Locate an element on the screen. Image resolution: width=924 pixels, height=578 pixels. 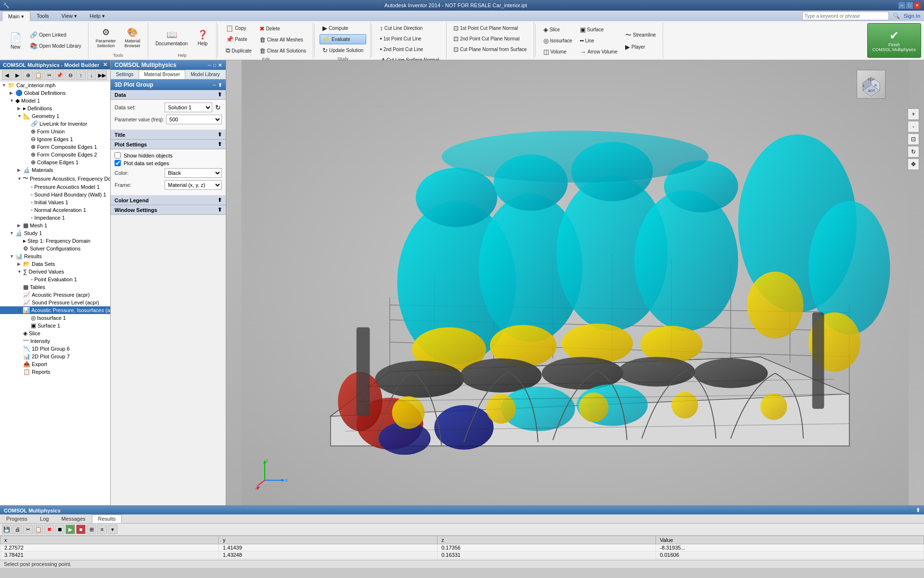
tree-item: ⊕Form Composite Edges 1 is located at coordinates (55, 147).